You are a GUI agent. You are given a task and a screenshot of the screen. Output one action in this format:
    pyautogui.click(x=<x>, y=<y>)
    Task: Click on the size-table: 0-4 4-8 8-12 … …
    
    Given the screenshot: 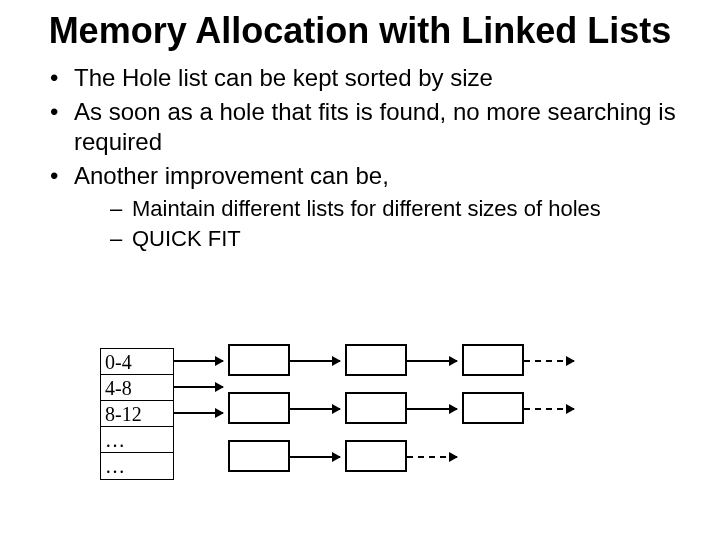 What is the action you would take?
    pyautogui.click(x=137, y=414)
    